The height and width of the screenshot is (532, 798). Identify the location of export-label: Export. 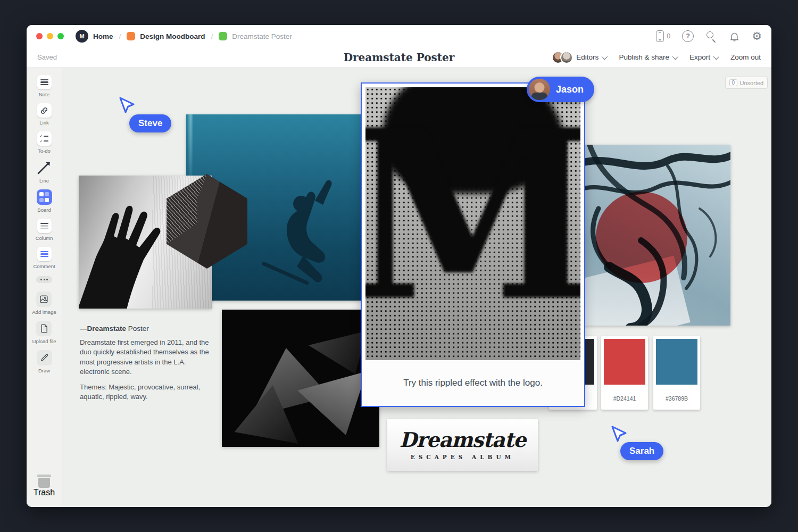
(700, 57).